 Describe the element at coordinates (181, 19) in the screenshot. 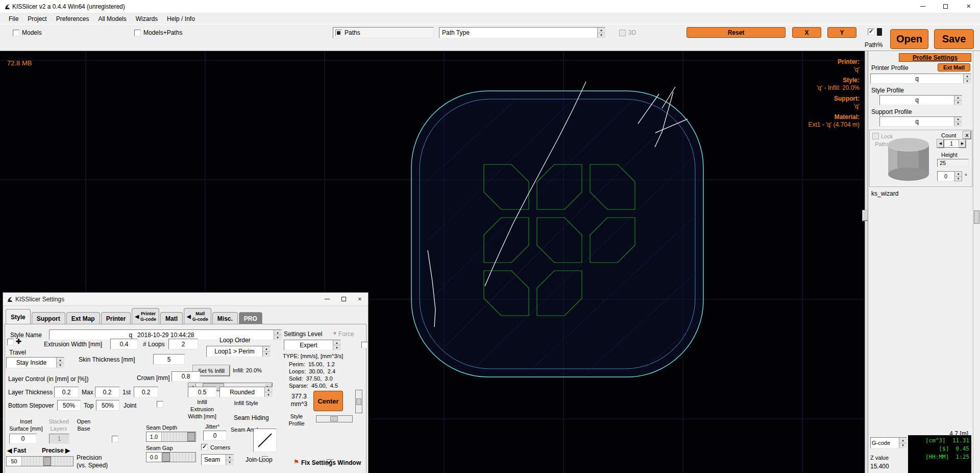

I see `menu-help-info: Help / Info` at that location.